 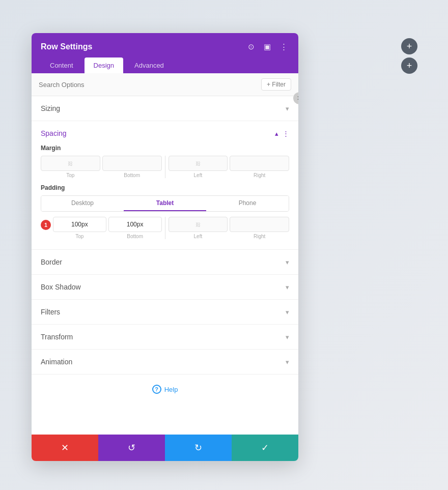 What do you see at coordinates (165, 109) in the screenshot?
I see `sizing-section: Sizing ▾` at bounding box center [165, 109].